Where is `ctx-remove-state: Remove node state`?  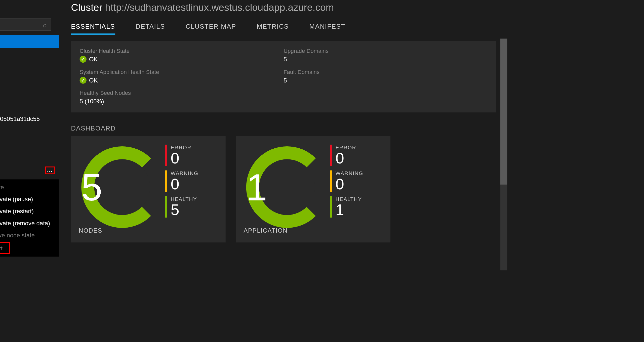 ctx-remove-state: Remove node state is located at coordinates (30, 235).